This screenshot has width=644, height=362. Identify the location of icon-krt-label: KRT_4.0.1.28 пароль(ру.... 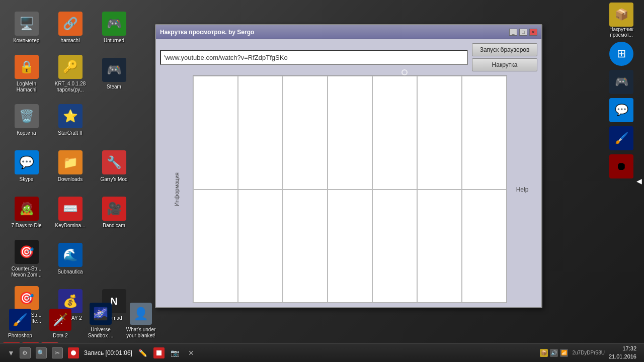
(70, 87).